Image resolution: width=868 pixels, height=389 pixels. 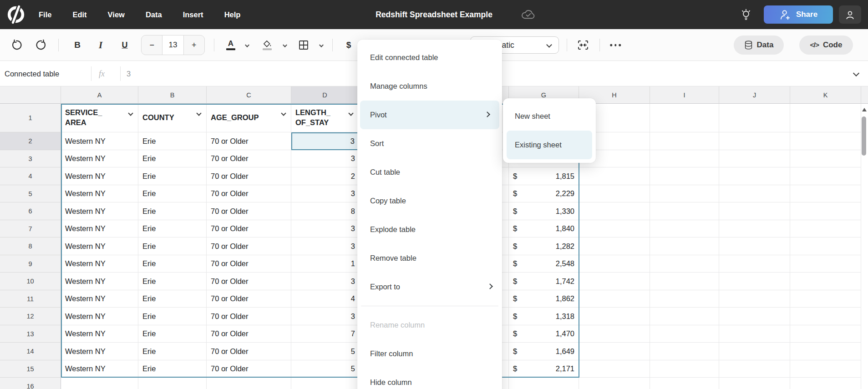 What do you see at coordinates (755, 229) in the screenshot?
I see `cell-J7` at bounding box center [755, 229].